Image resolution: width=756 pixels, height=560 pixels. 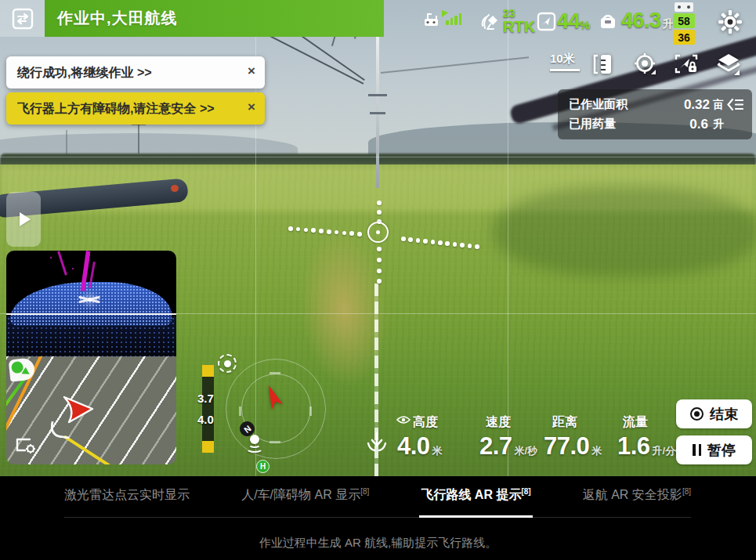 I want to click on speed-label: 速度, so click(x=498, y=423).